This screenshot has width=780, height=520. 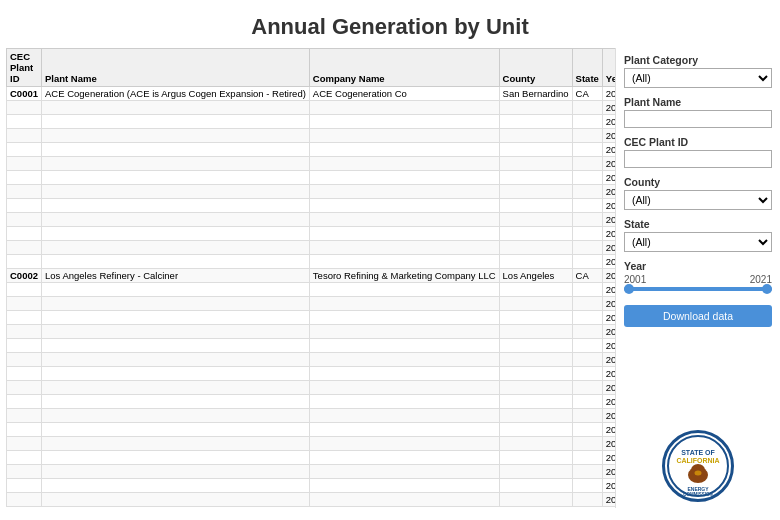 What do you see at coordinates (698, 316) in the screenshot?
I see `download-button: Download data` at bounding box center [698, 316].